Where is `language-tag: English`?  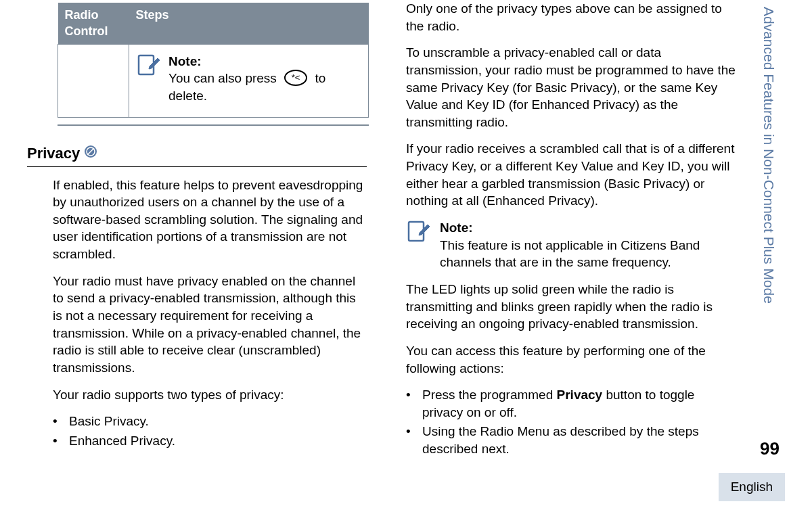
language-tag: English is located at coordinates (752, 487).